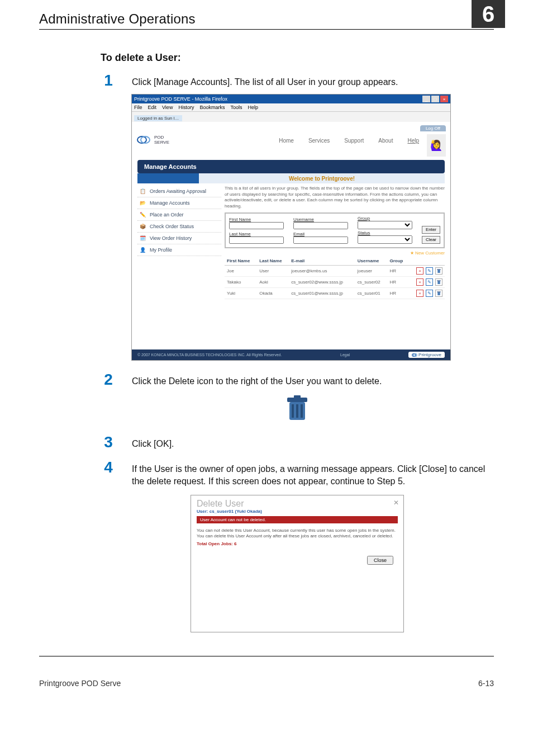  I want to click on minimize-icon: _, so click(426, 99).